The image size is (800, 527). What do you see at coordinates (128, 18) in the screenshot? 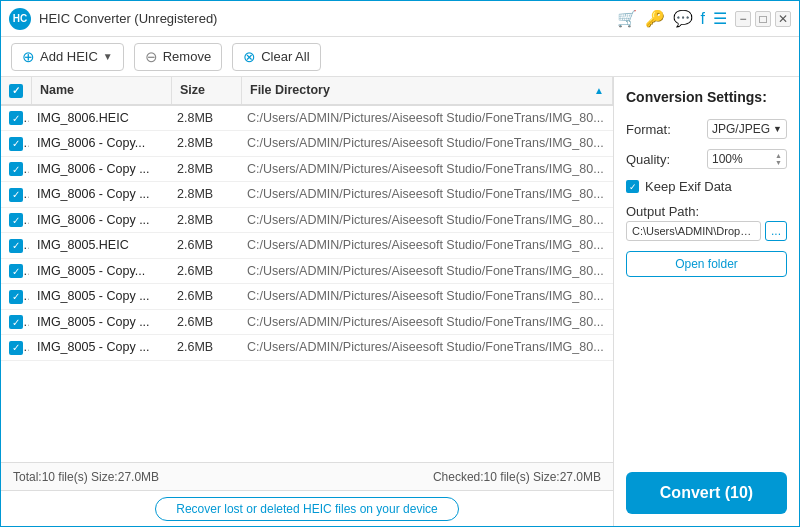
I see `window-title: HEIC Converter (Unregistered)` at bounding box center [128, 18].